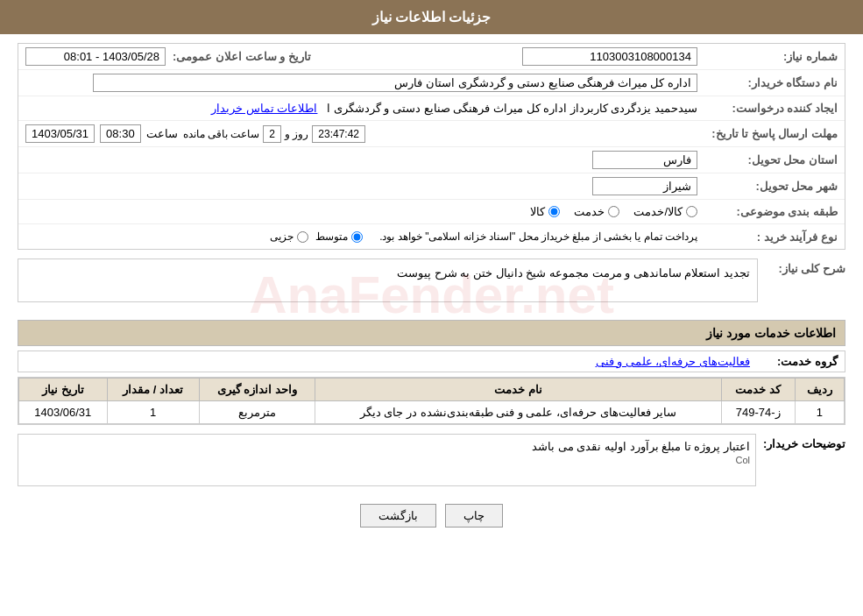 Image resolution: width=863 pixels, height=616 pixels. What do you see at coordinates (258, 413) in the screenshot?
I see `table-cell-unit: مترمربع` at bounding box center [258, 413].